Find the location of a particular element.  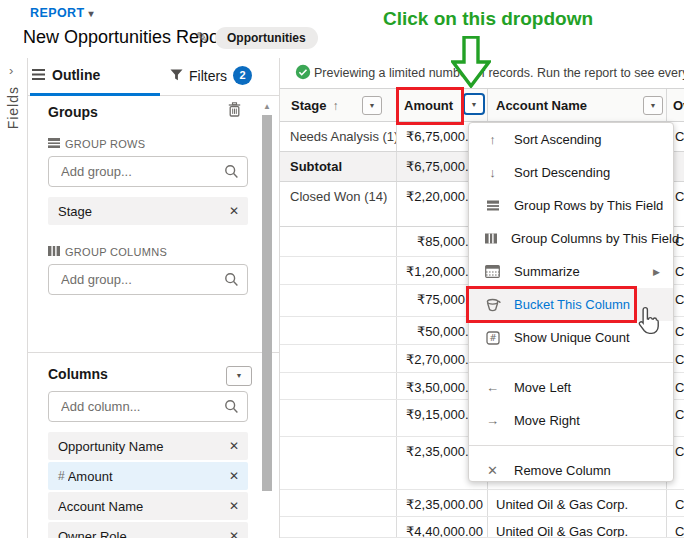

columns-section-title: Columns is located at coordinates (78, 374).